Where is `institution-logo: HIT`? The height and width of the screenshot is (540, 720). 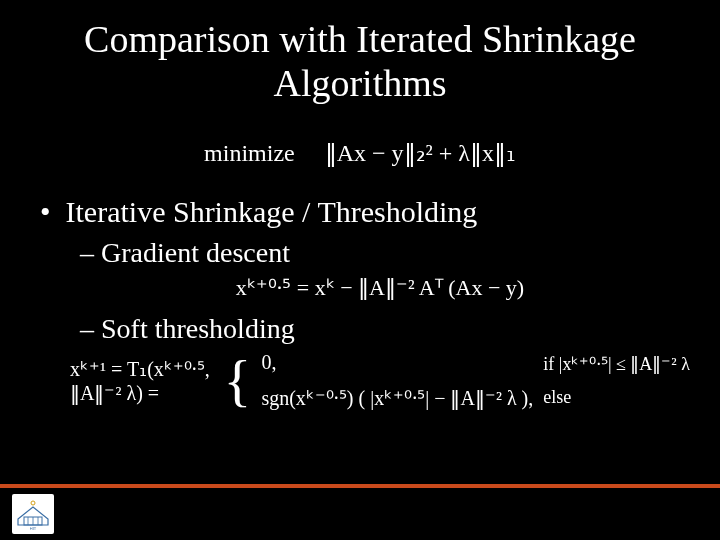 institution-logo: HIT is located at coordinates (33, 514).